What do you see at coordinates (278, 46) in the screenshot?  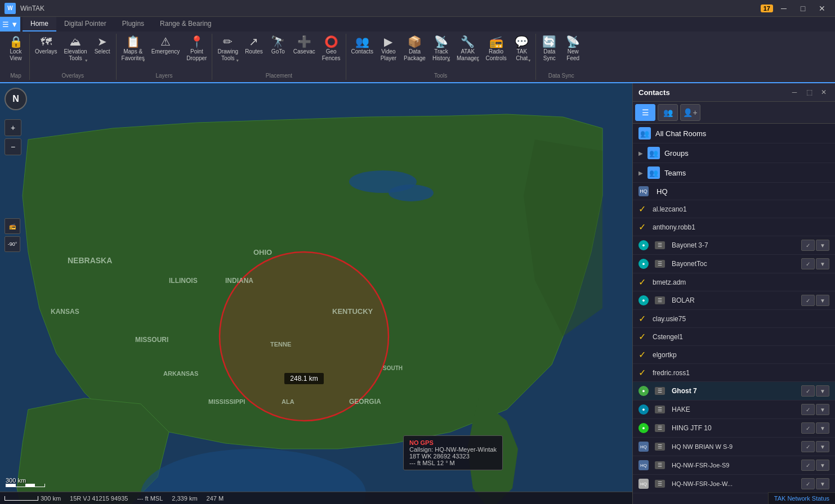 I see `goto-button: 🔭 GoTo` at bounding box center [278, 46].